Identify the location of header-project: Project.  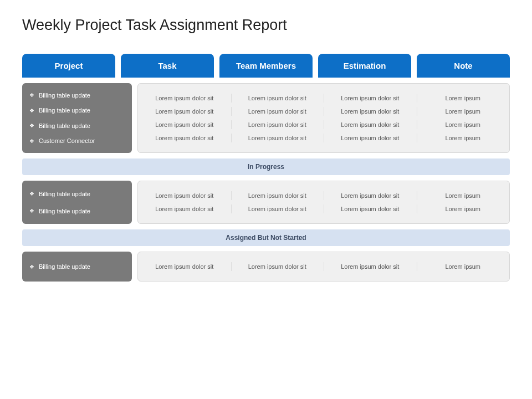
(69, 65).